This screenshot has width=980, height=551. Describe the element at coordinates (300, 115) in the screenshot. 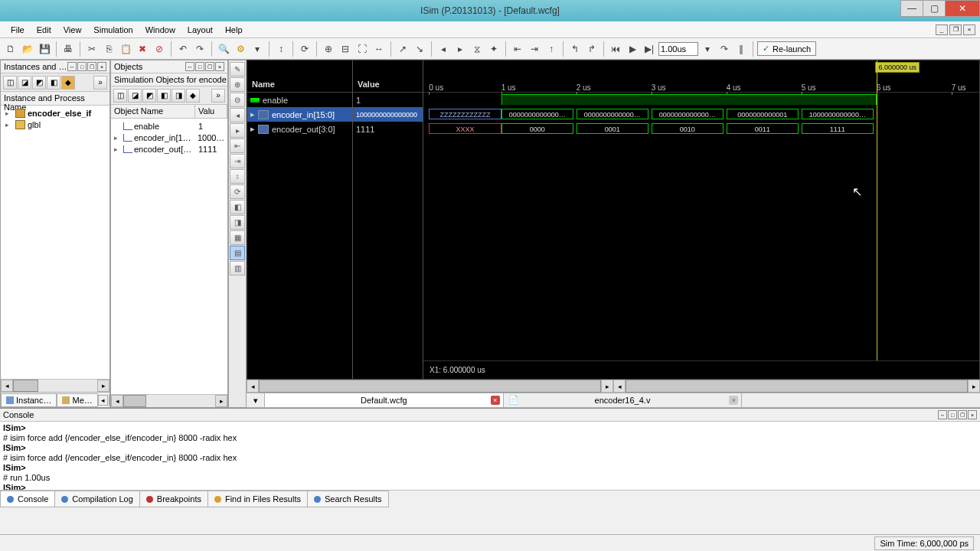

I see `signal-row: ▸ encoder_in[15:0]` at that location.